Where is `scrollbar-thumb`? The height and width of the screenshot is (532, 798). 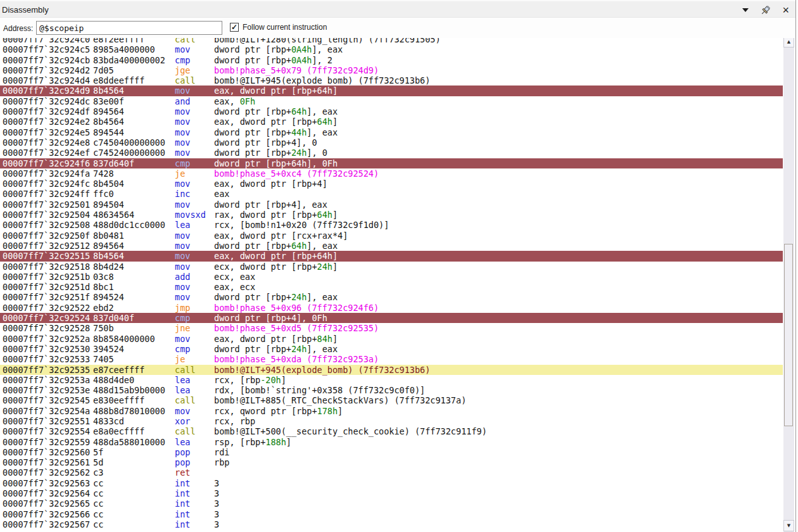 scrollbar-thumb is located at coordinates (788, 335).